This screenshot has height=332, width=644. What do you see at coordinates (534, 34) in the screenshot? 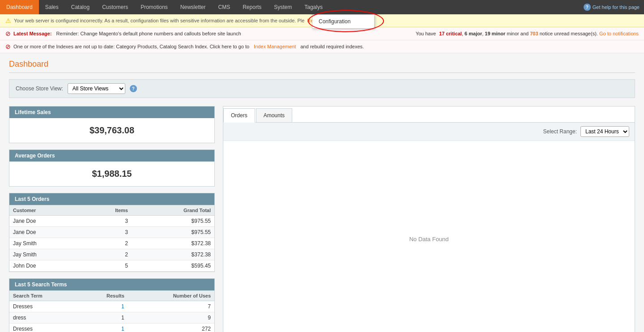
I see `notice-count: 703` at bounding box center [534, 34].